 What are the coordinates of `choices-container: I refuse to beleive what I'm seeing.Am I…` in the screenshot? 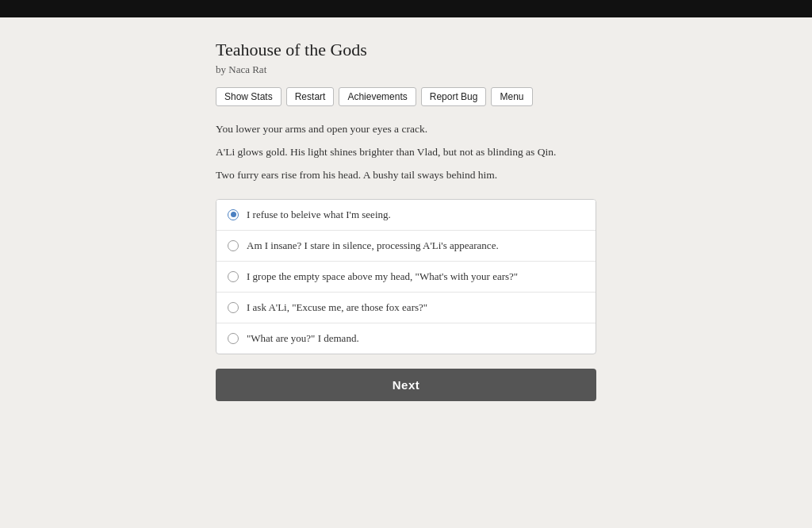 It's located at (406, 277).